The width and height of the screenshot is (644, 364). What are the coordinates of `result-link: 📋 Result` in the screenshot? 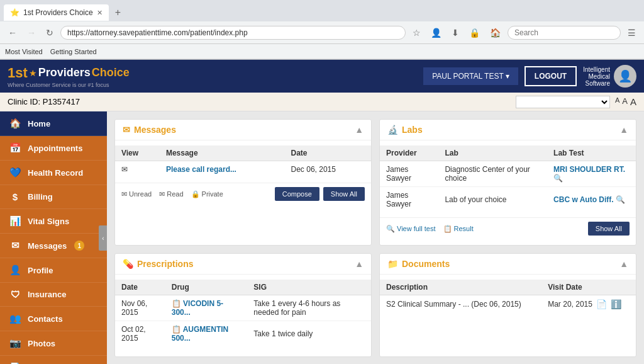 It's located at (458, 229).